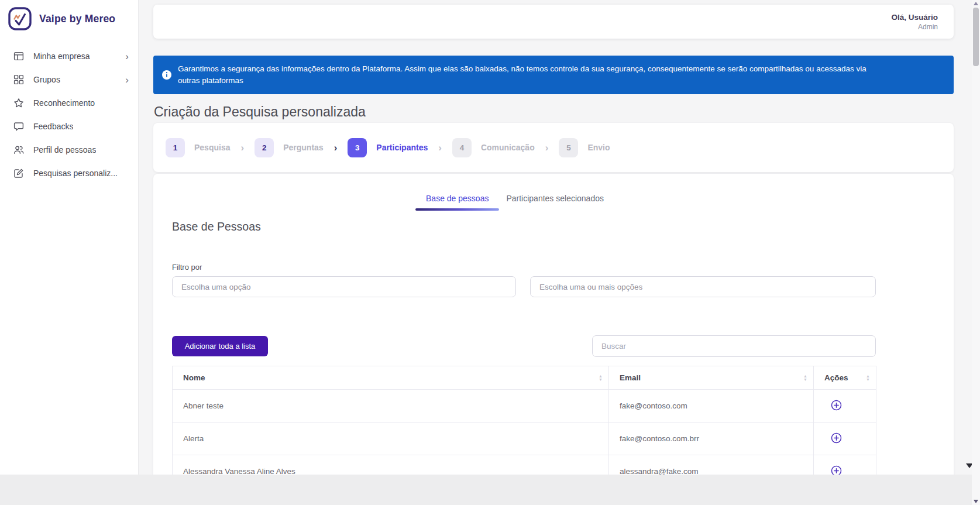  Describe the element at coordinates (69, 56) in the screenshot. I see `sidebar-item-minha-empresa: Minha empresa ›` at that location.